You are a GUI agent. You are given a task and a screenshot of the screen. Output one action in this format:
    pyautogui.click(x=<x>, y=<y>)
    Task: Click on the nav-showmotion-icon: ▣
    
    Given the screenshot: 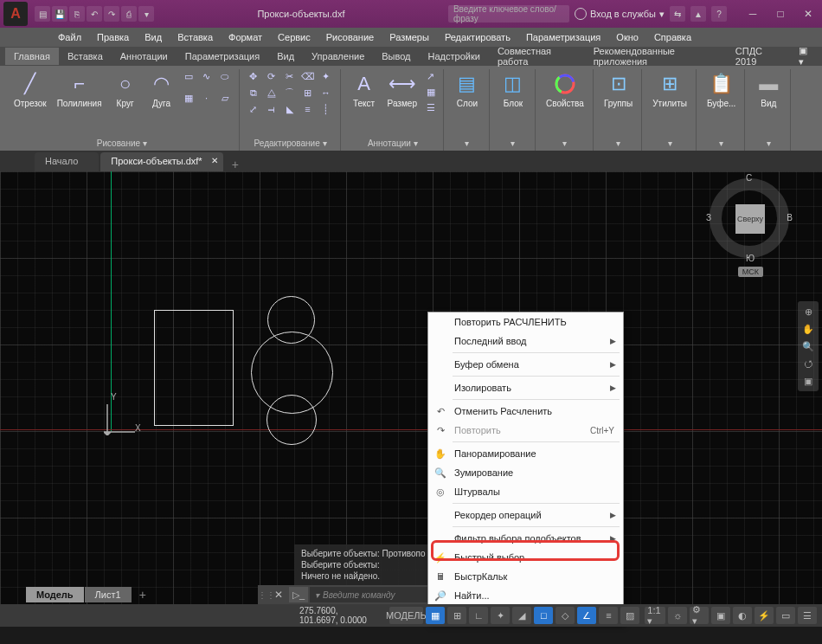 What is the action you would take?
    pyautogui.click(x=808, y=381)
    